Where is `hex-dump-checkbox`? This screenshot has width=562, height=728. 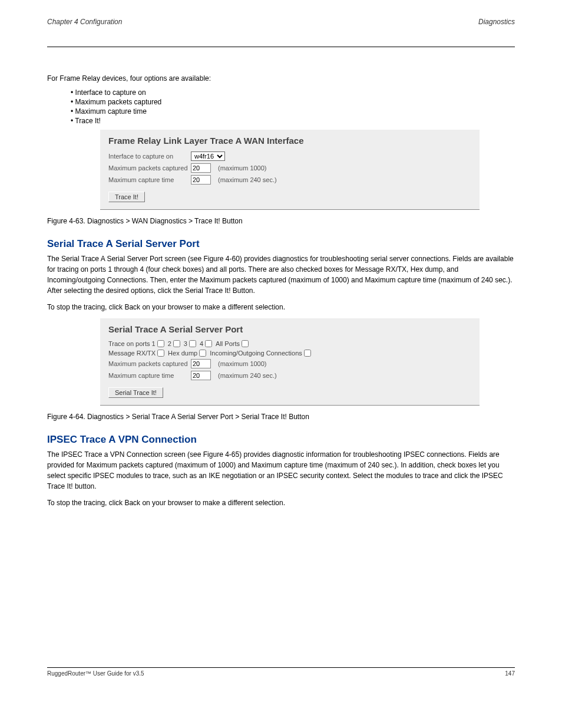
hex-dump-checkbox is located at coordinates (203, 353).